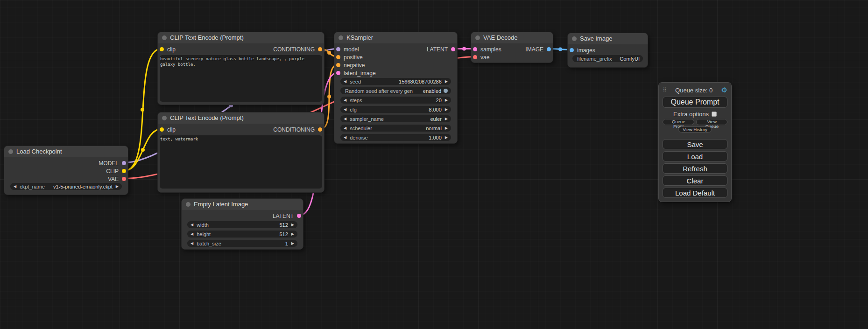 This screenshot has height=329, width=868. What do you see at coordinates (695, 168) in the screenshot?
I see `refresh-button: Refresh` at bounding box center [695, 168].